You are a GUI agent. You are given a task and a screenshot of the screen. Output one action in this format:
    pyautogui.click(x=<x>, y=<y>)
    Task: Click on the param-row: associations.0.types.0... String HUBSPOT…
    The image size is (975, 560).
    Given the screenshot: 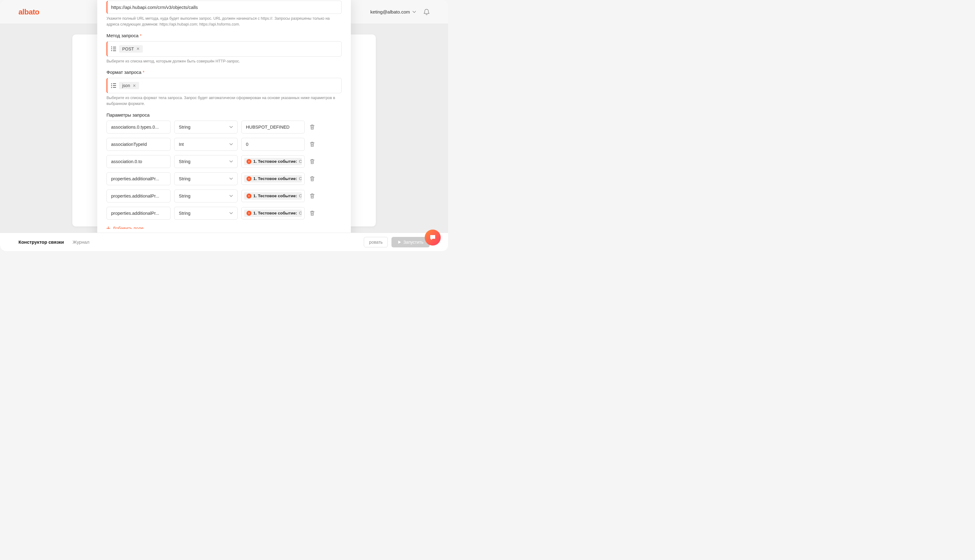 What is the action you would take?
    pyautogui.click(x=224, y=127)
    